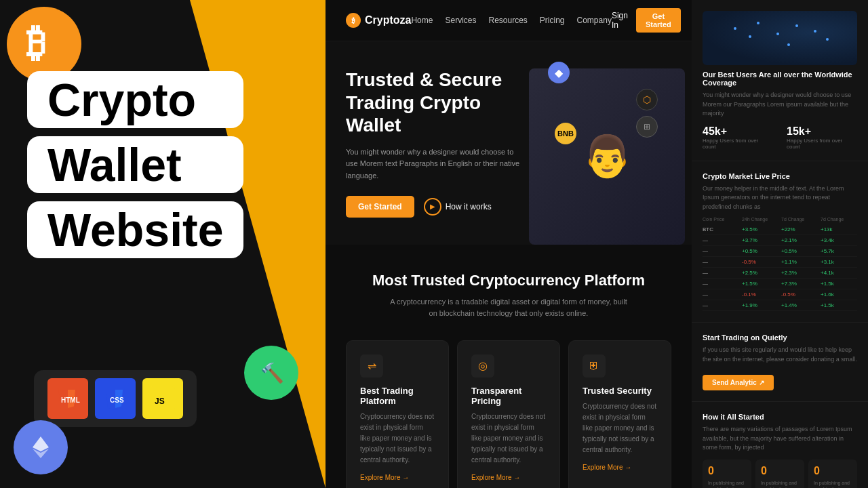 The height and width of the screenshot is (488, 868). What do you see at coordinates (509, 396) in the screenshot?
I see `feature-title-1: Transparent Pricing` at bounding box center [509, 396].